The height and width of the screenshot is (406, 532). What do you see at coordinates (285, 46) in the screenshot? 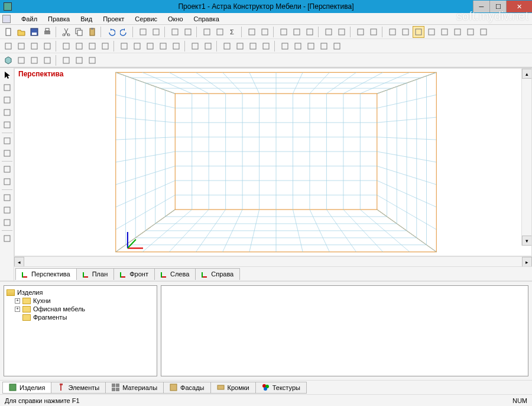
I see `arrange-1-button` at bounding box center [285, 46].